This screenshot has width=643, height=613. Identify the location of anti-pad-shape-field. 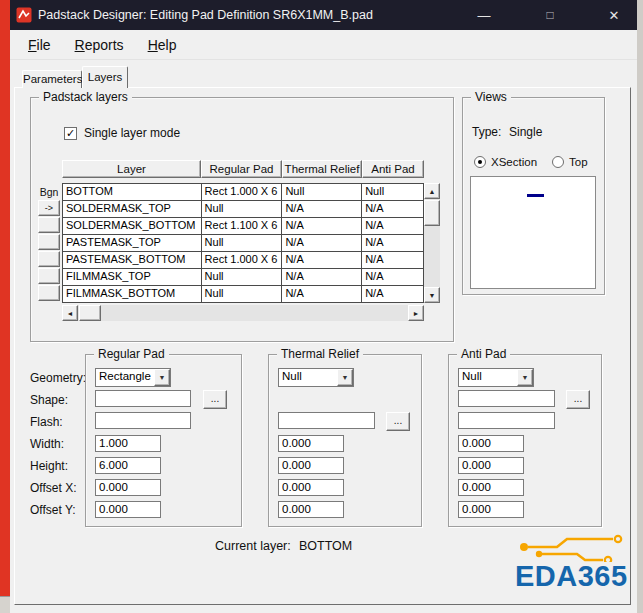
(506, 398).